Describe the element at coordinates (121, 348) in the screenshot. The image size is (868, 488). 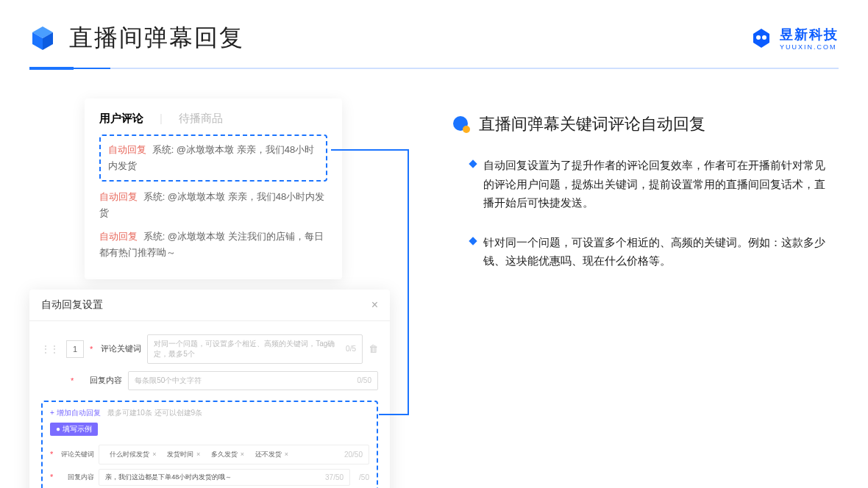
I see `keyword-label: 评论关键词` at that location.